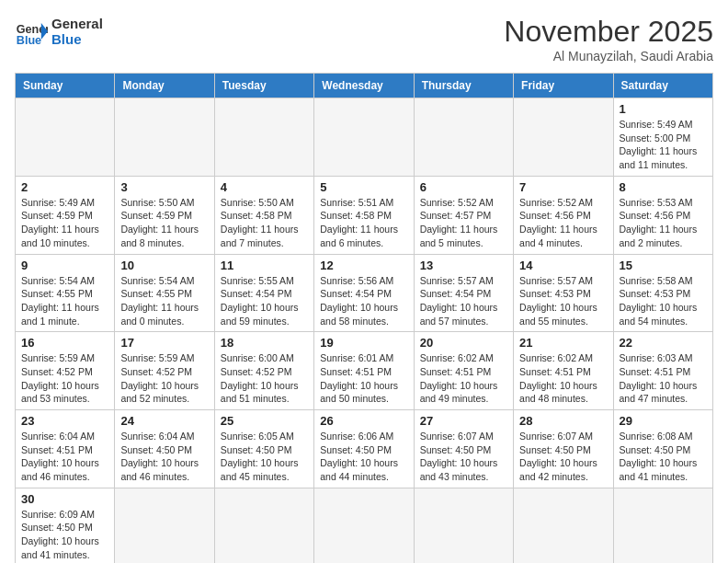 This screenshot has width=728, height=563. I want to click on day-5: 5 Sunrise: 5:51 AMSunset: 4:58 PMDayligh…, so click(364, 215).